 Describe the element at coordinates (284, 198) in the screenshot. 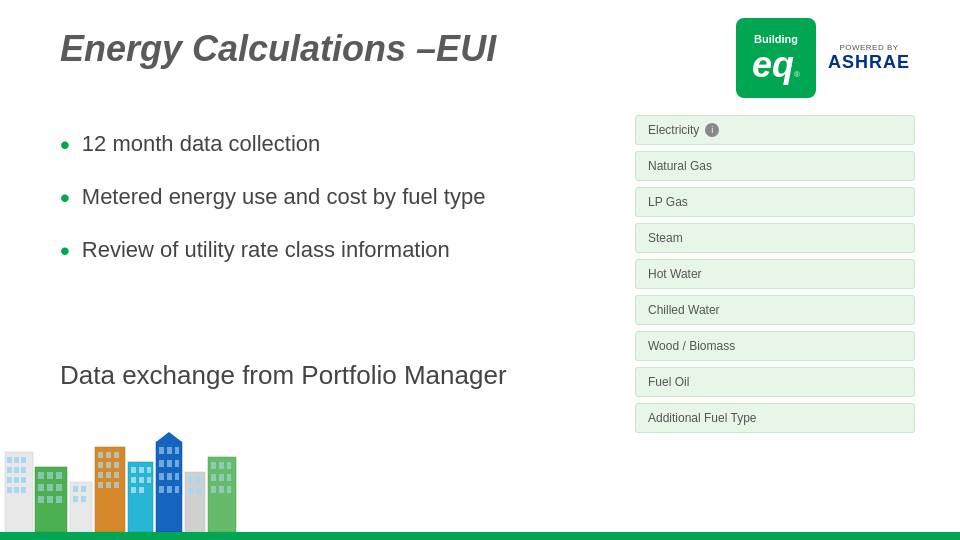

I see `bullet-text-2: Metered energy use and cost by fuel type` at that location.